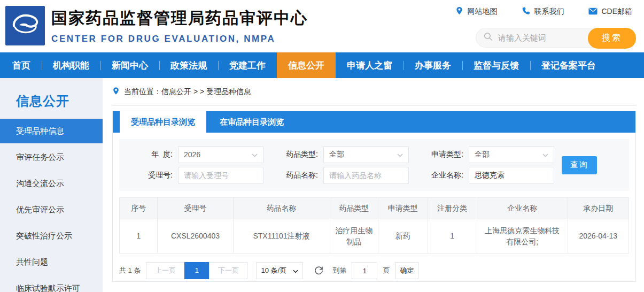 The image size is (644, 292). What do you see at coordinates (247, 65) in the screenshot?
I see `nav-party: 党建工作` at bounding box center [247, 65].